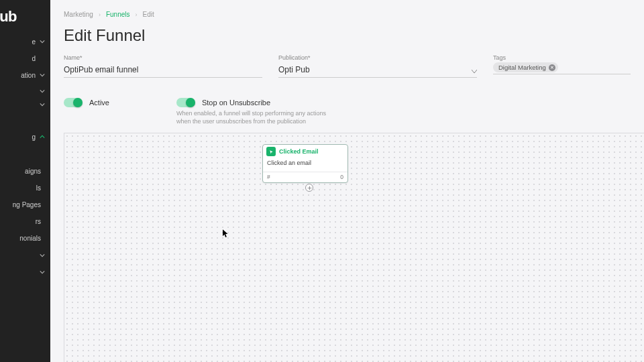 Image resolution: width=644 pixels, height=362 pixels. I want to click on sidebar-item-2: ation, so click(25, 75).